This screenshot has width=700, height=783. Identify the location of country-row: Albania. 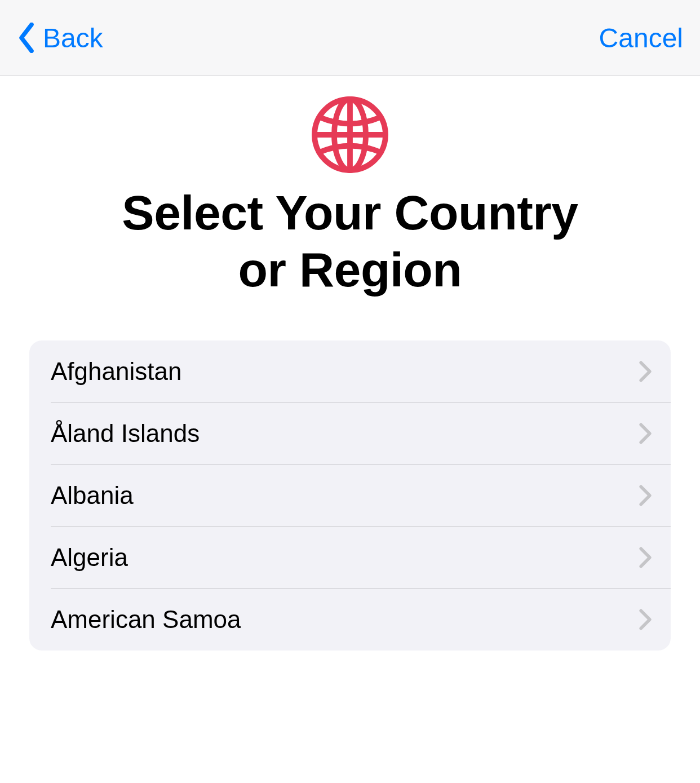
(350, 496).